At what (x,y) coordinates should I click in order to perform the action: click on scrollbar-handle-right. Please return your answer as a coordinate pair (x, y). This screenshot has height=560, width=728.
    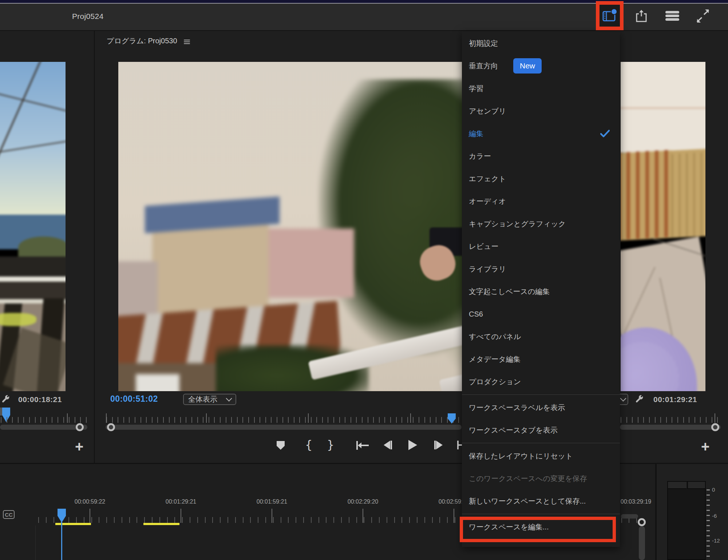
    Looking at the image, I should click on (715, 427).